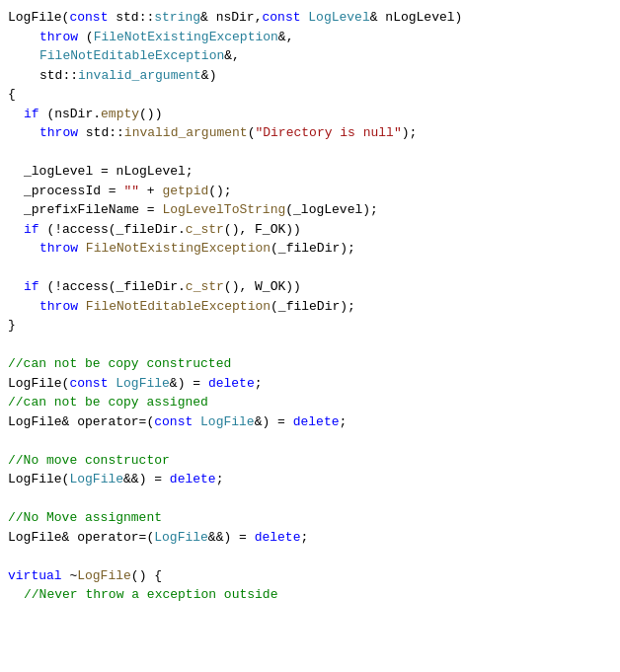  Describe the element at coordinates (310, 249) in the screenshot. I see `code-line: throw FileNotExistingException(_fileDir)…` at that location.